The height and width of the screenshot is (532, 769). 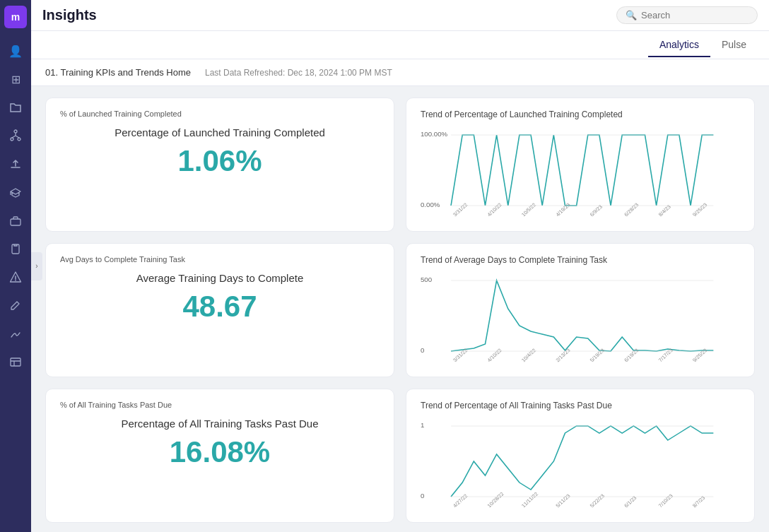 I want to click on svg-text: 5/11/23, so click(x=563, y=500).